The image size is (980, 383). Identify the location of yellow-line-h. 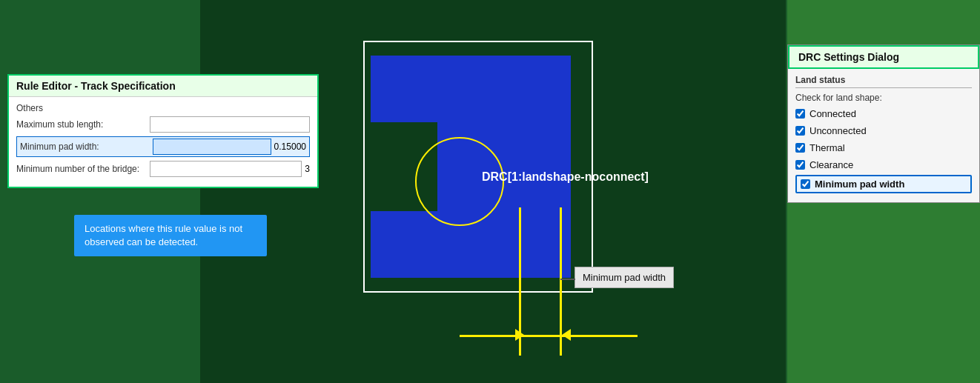
(549, 336).